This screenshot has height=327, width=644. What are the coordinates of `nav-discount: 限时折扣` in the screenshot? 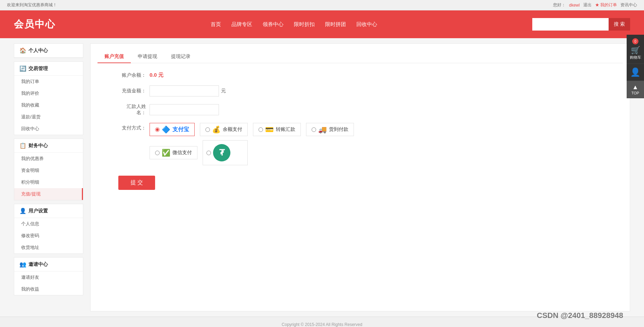 It's located at (304, 24).